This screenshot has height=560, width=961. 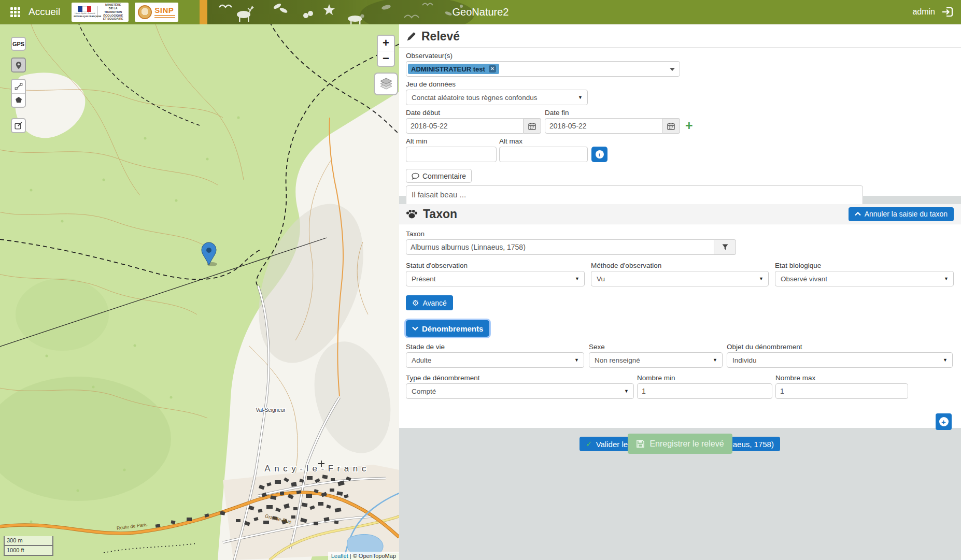 I want to click on date-start-calendar-button, so click(x=532, y=126).